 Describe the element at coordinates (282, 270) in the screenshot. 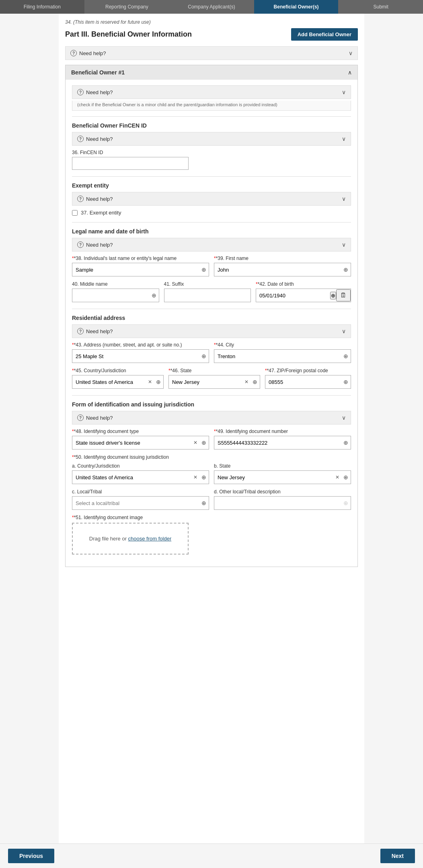

I see `field-39-wrapper: ⊕` at that location.